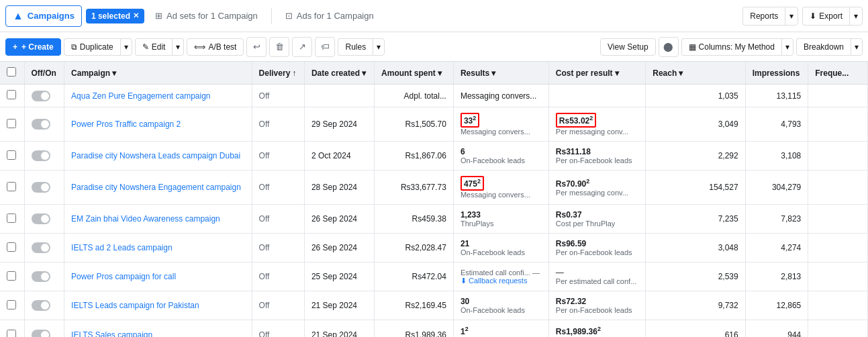 The height and width of the screenshot is (337, 868). I want to click on th-campaign: Campaign ▾, so click(158, 73).